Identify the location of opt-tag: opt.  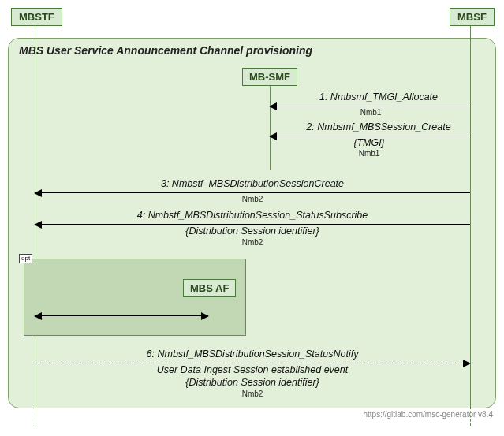
(25, 259).